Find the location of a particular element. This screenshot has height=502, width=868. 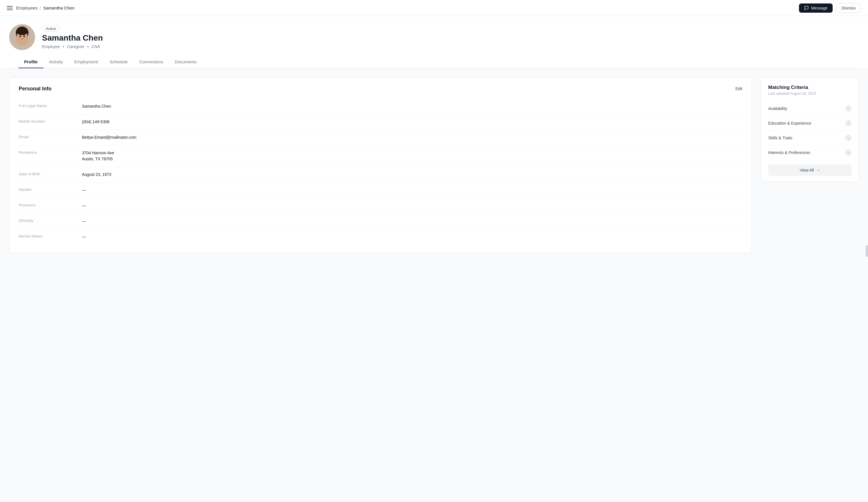

view-all-button: View All → is located at coordinates (810, 170).